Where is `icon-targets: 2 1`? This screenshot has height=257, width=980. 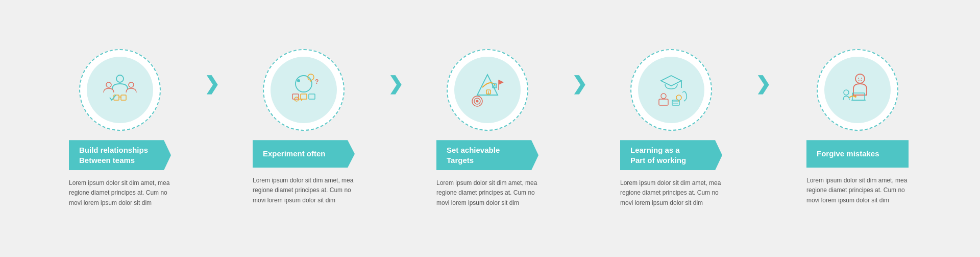 icon-targets: 2 1 is located at coordinates (487, 90).